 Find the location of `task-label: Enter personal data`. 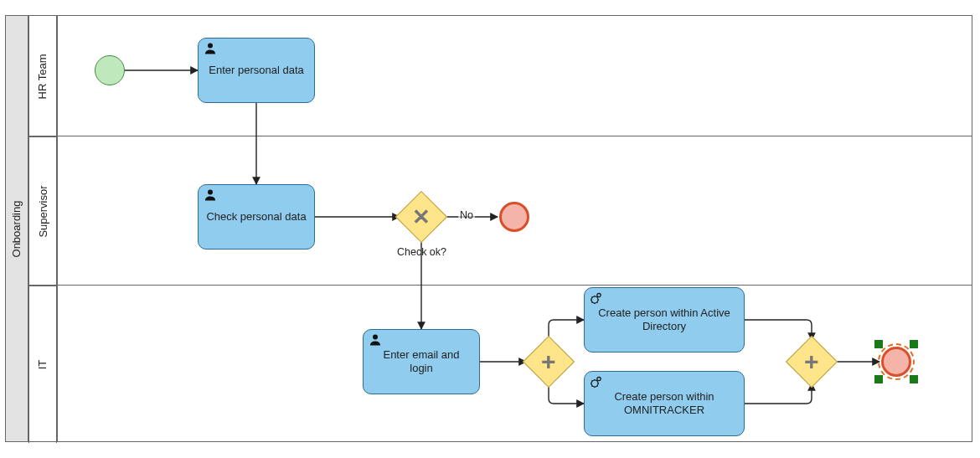

task-label: Enter personal data is located at coordinates (256, 70).